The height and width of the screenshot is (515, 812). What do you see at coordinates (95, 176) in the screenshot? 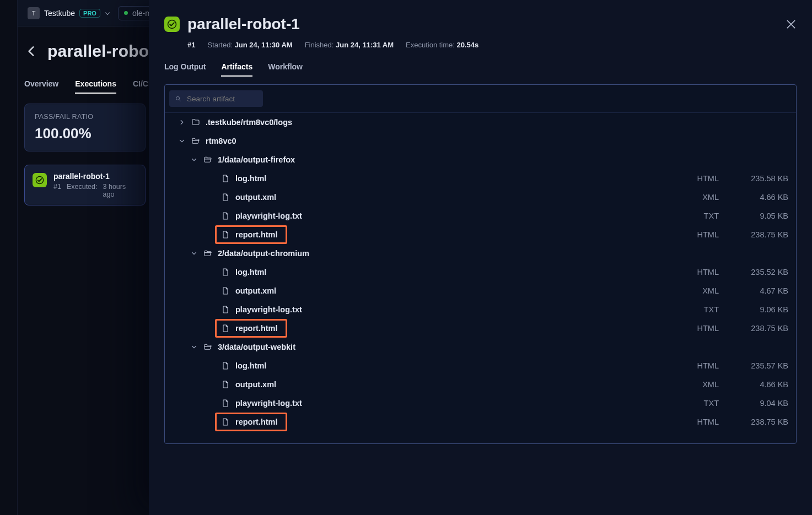
I see `execution-name: parallel-robot-1` at bounding box center [95, 176].